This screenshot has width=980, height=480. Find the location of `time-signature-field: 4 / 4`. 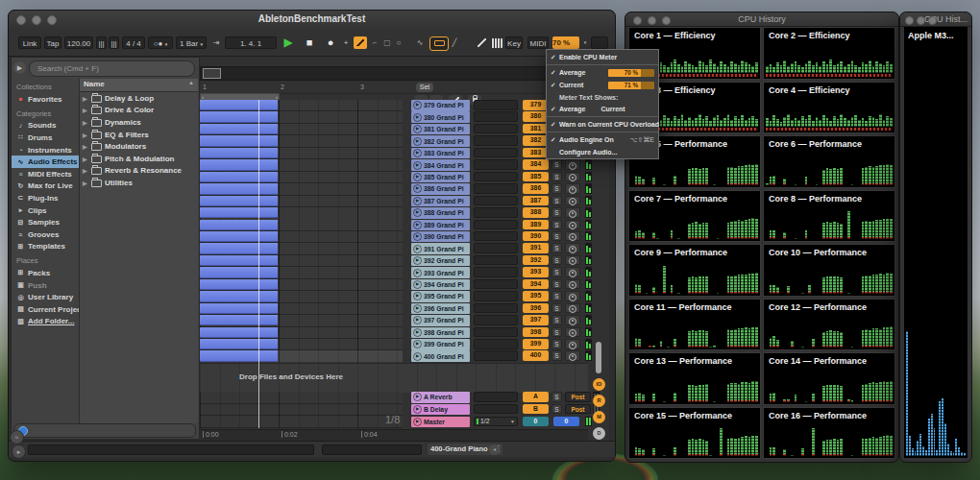

time-signature-field: 4 / 4 is located at coordinates (134, 42).